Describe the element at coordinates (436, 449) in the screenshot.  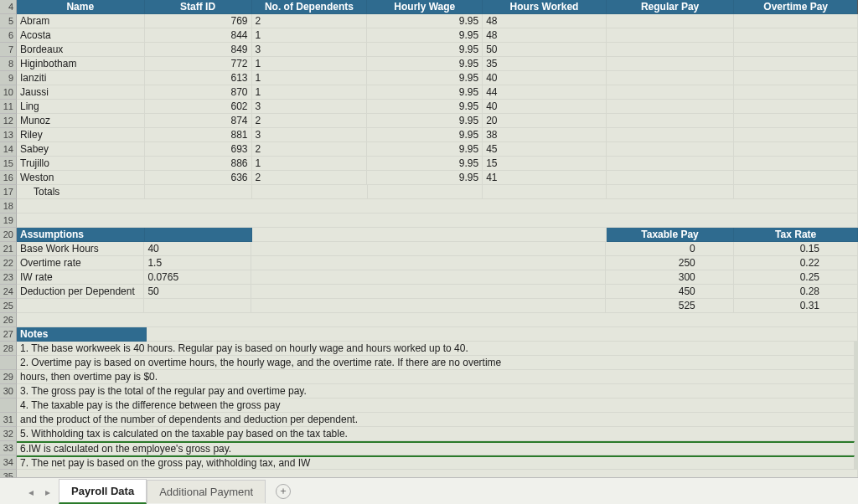
I see `note-text: 6.IW is calculated on the employee's gro…` at that location.